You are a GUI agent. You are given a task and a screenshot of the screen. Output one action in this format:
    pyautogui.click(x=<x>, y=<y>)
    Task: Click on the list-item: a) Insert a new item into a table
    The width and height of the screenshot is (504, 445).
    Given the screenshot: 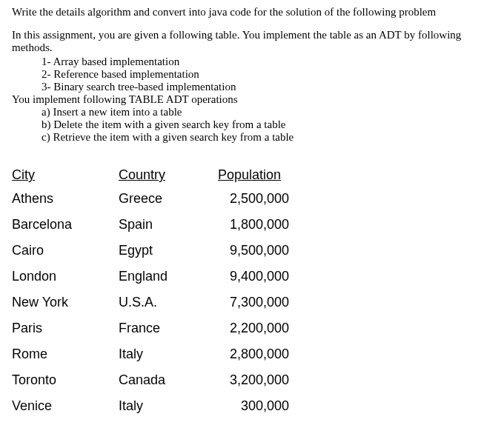 What is the action you would take?
    pyautogui.click(x=267, y=113)
    